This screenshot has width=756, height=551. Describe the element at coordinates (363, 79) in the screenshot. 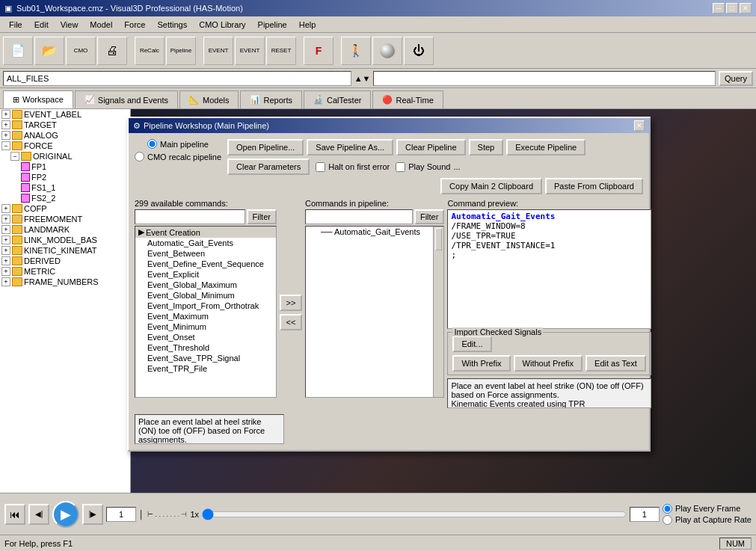

I see `address-arrows: ▲▼` at that location.